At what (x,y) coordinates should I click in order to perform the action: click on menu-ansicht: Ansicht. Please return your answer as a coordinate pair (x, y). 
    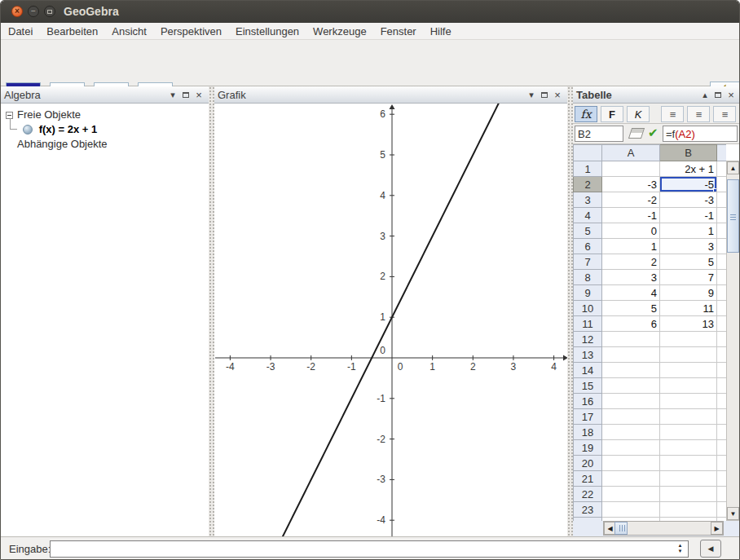
    Looking at the image, I should click on (129, 31).